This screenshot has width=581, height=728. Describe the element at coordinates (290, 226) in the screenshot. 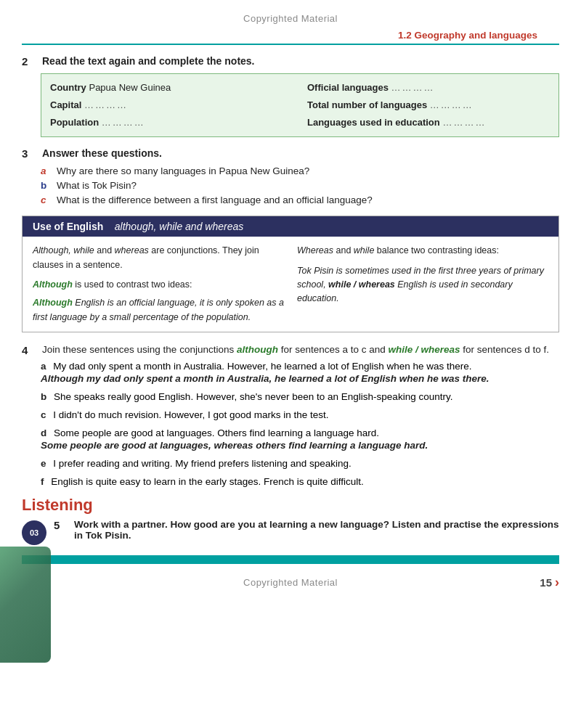

I see `use-of-english-header: Use of English although, while and where…` at that location.